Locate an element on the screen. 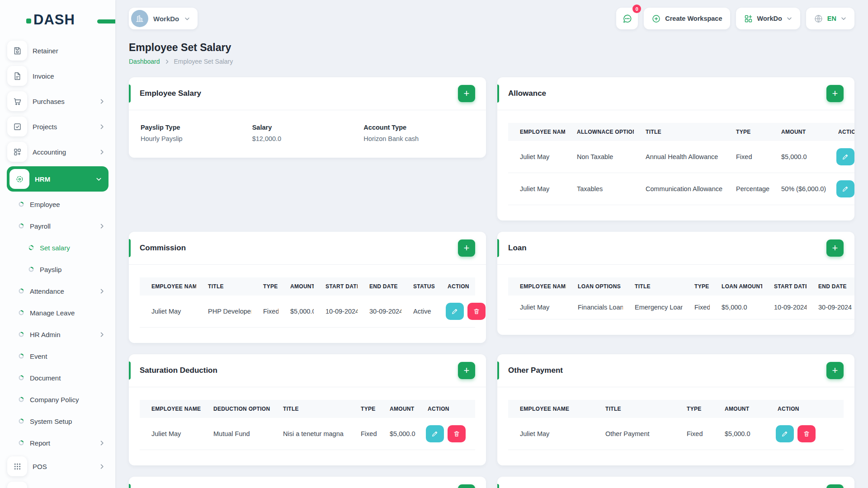 The height and width of the screenshot is (488, 868). sidebar-item-document: Document is located at coordinates (58, 378).